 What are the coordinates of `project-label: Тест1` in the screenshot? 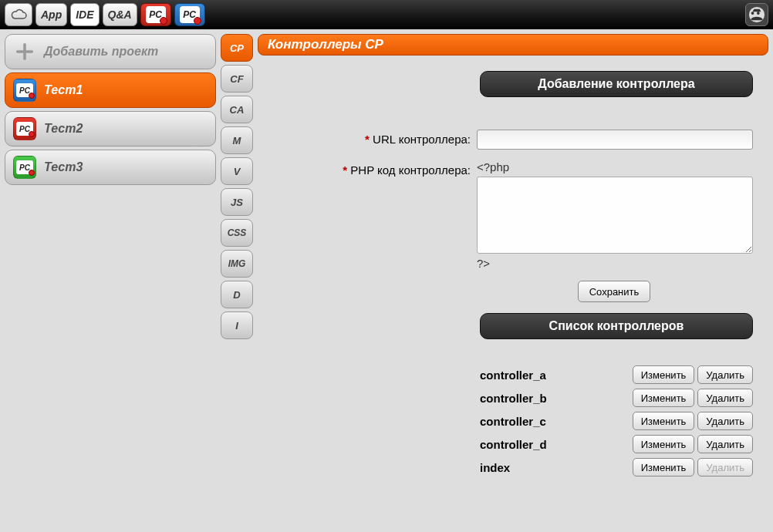 It's located at (63, 90).